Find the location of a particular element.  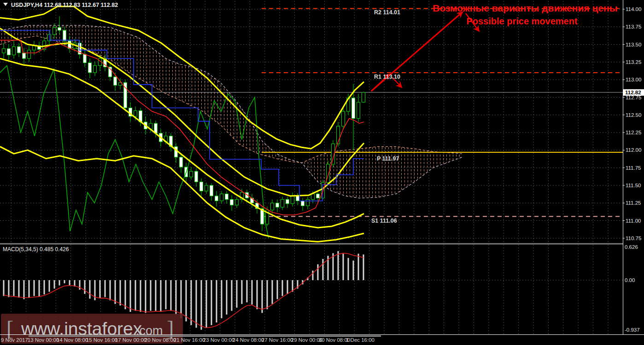

time-tick-label: 17 Nov 00:00 is located at coordinates (131, 340).